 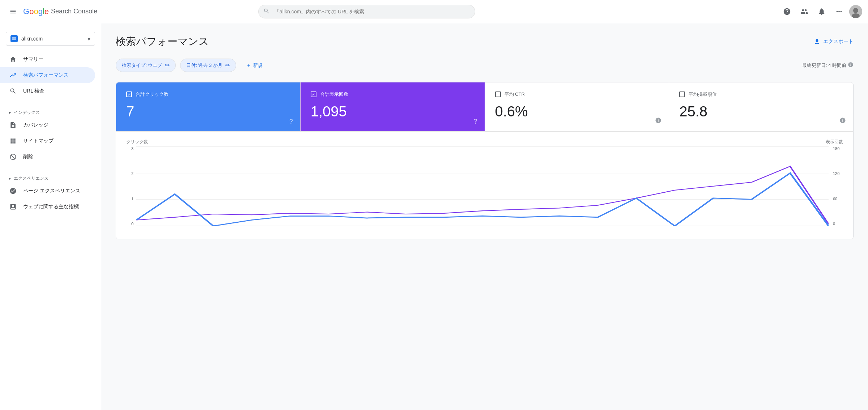 I want to click on home-icon, so click(x=13, y=59).